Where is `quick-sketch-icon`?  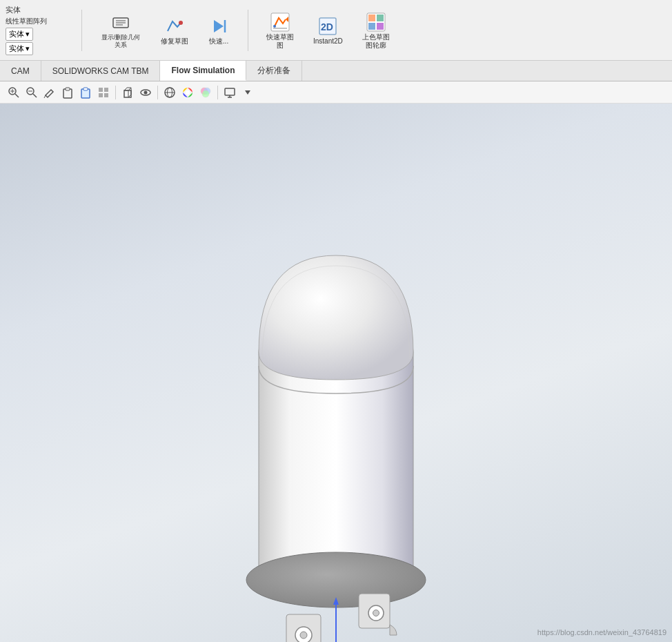
quick-sketch-icon is located at coordinates (280, 22).